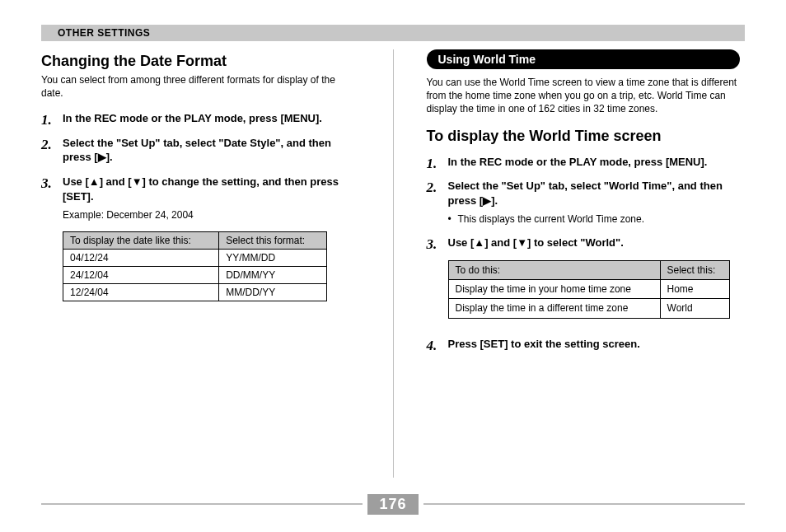  What do you see at coordinates (201, 166) in the screenshot?
I see `left-steps: 1. In the REC mode or the PLAY mode, pre…` at bounding box center [201, 166].